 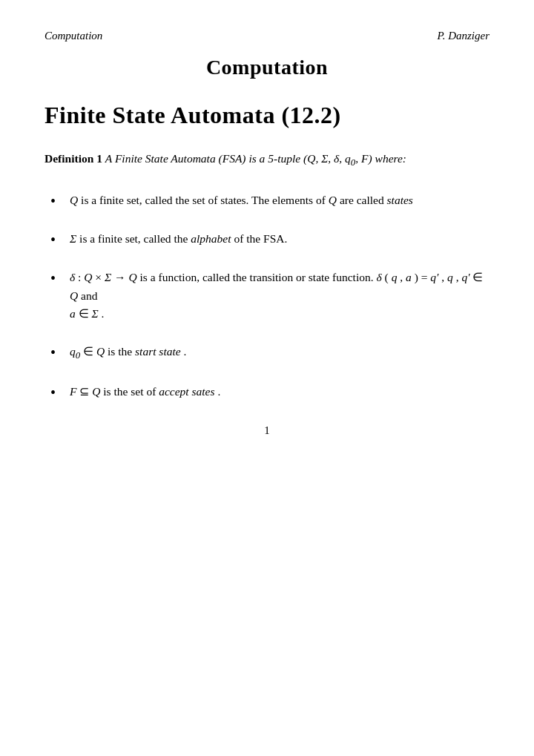 What do you see at coordinates (280, 296) in the screenshot?
I see `bullet-content-3: δ : Q × Σ → Q is a function, called the …` at bounding box center [280, 296].